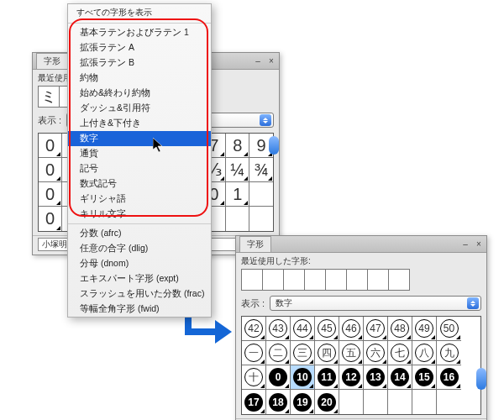  I want to click on glyph-cell: 13, so click(376, 378).